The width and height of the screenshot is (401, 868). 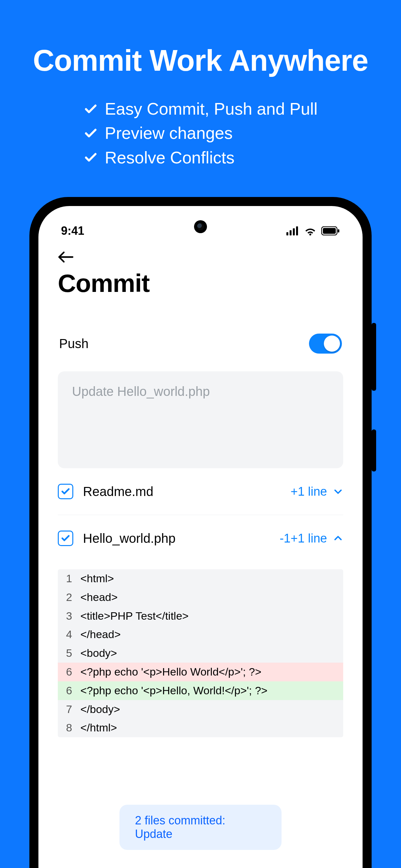 What do you see at coordinates (331, 231) in the screenshot?
I see `battery-icon` at bounding box center [331, 231].